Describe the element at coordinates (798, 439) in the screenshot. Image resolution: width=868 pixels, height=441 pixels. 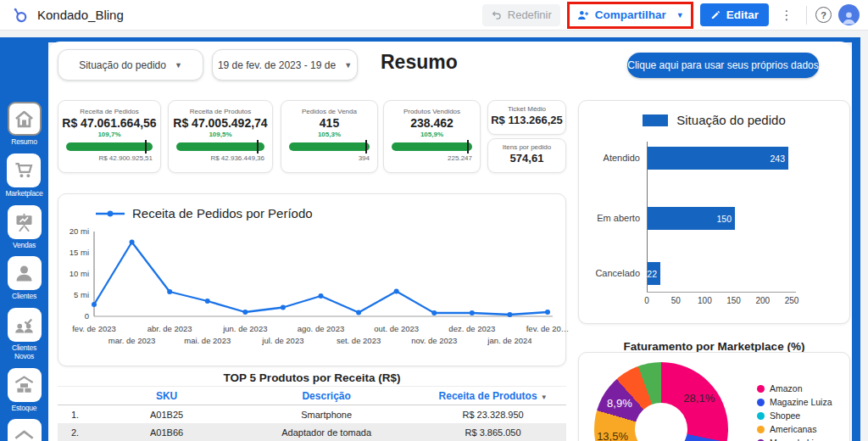
I see `legend-label: Mercado Livre` at that location.